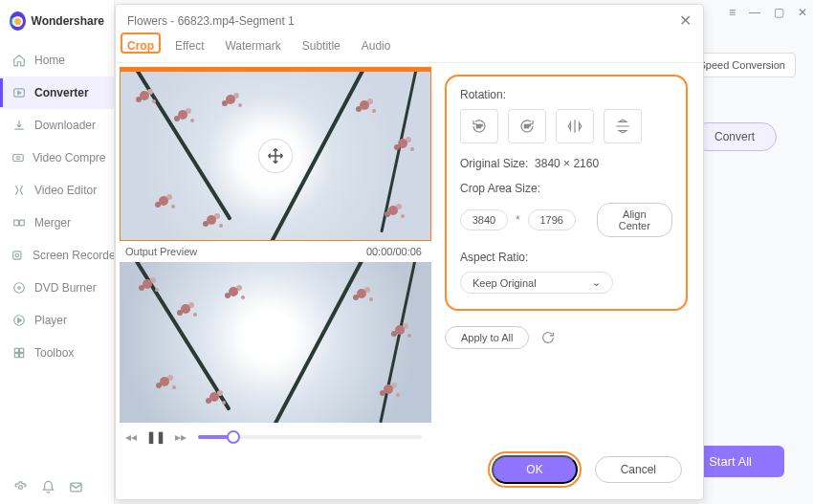 Image resolution: width=813 pixels, height=504 pixels. What do you see at coordinates (639, 470) in the screenshot?
I see `cancel-button: Cancel` at bounding box center [639, 470].